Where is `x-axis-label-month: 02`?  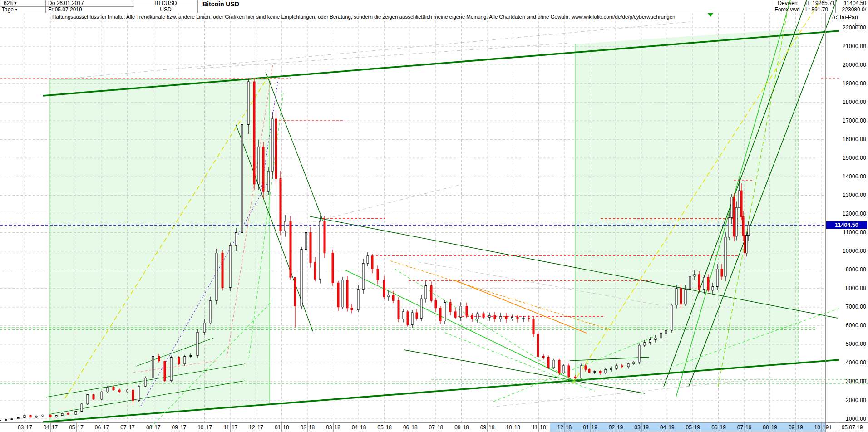
x-axis-label-month: 02 is located at coordinates (301, 427).